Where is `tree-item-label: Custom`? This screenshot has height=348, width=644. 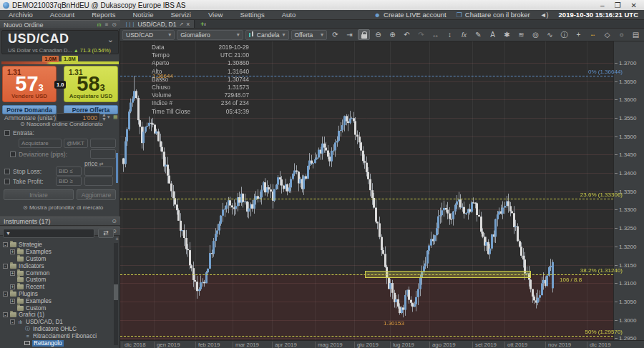
tree-item-label: Custom is located at coordinates (36, 309).